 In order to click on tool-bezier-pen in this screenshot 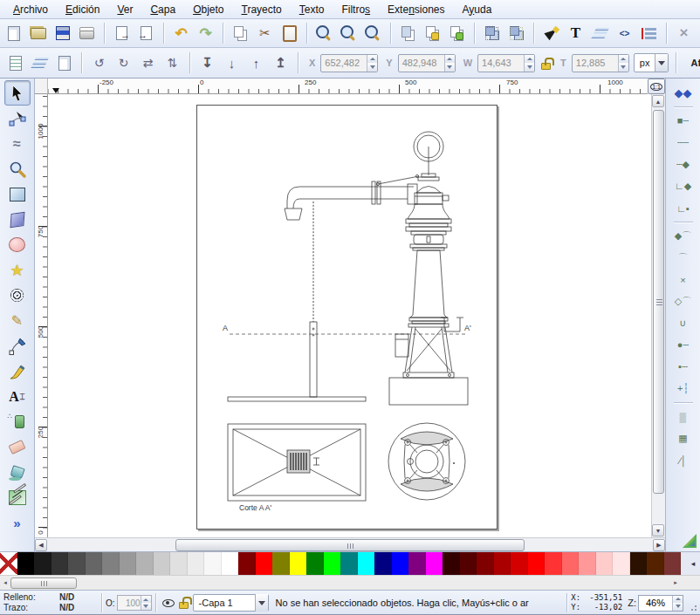, I will do `click(17, 345)`.